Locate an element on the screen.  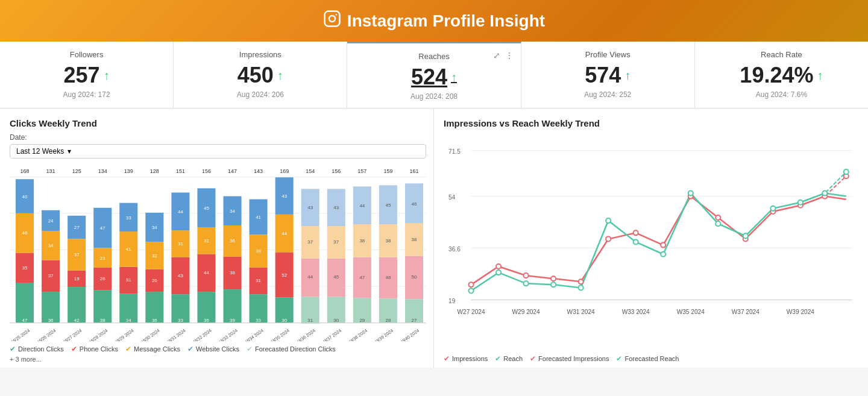
more-link: + 3 more... is located at coordinates (218, 359).